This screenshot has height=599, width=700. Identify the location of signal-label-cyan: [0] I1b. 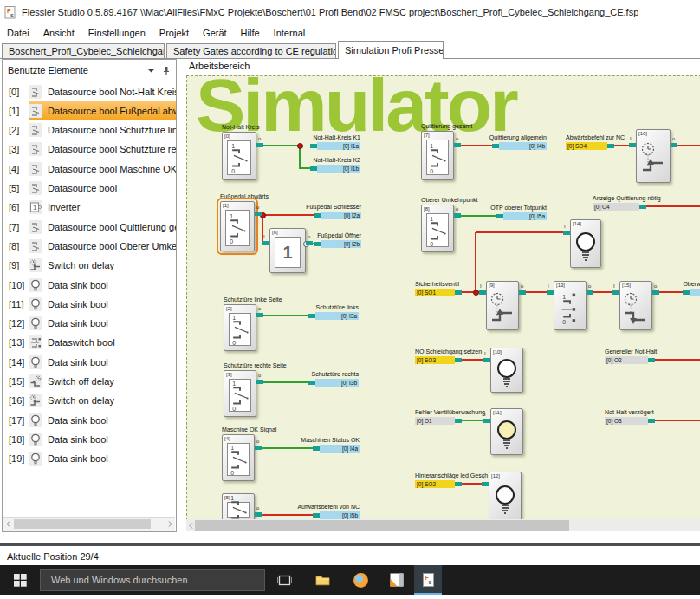
(339, 168).